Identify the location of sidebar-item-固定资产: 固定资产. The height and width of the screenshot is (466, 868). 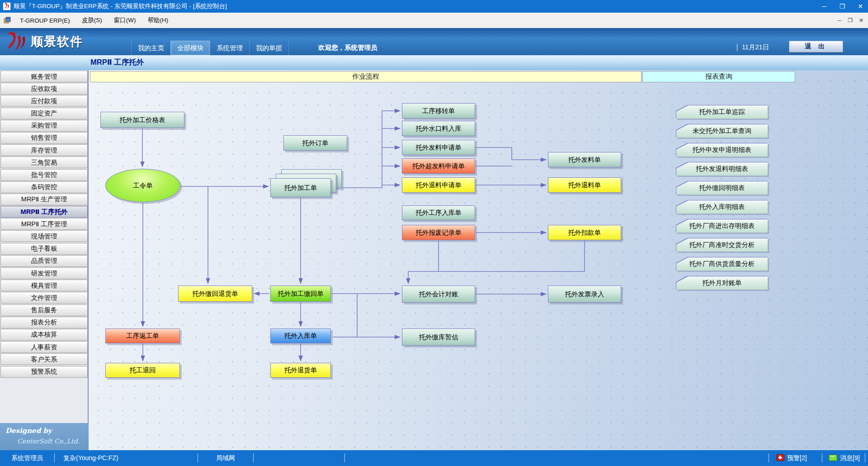
(44, 114).